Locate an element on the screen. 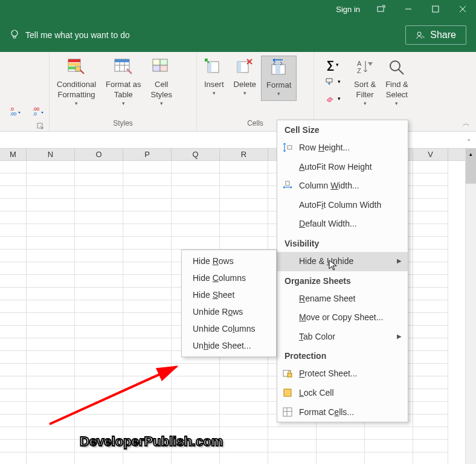 This screenshot has width=476, height=464. sort-filter-button: AZ Sort & Filter is located at coordinates (365, 82).